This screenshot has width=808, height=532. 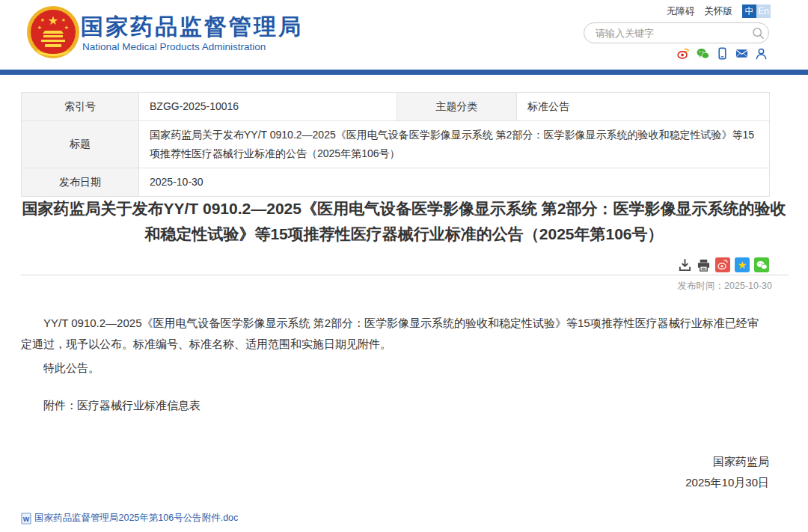 What do you see at coordinates (742, 265) in the screenshot?
I see `share-qzone-button: ★` at bounding box center [742, 265].